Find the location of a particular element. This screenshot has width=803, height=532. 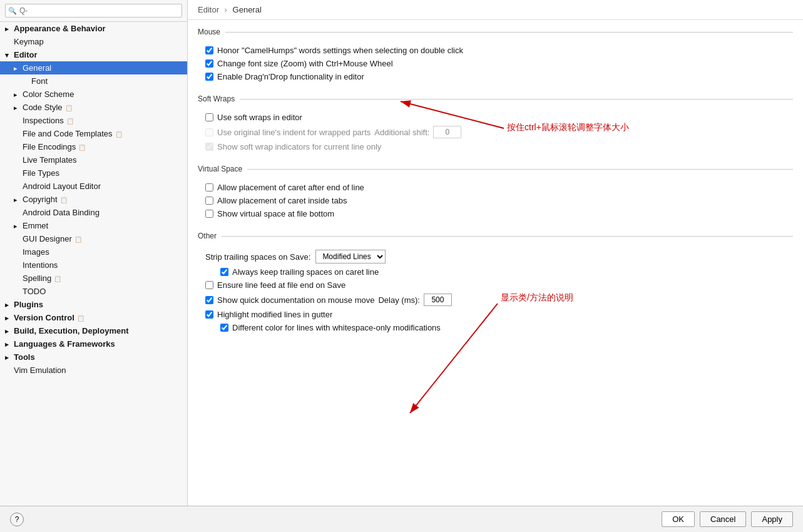

use-soft-wraps-checkbox is located at coordinates (209, 118).